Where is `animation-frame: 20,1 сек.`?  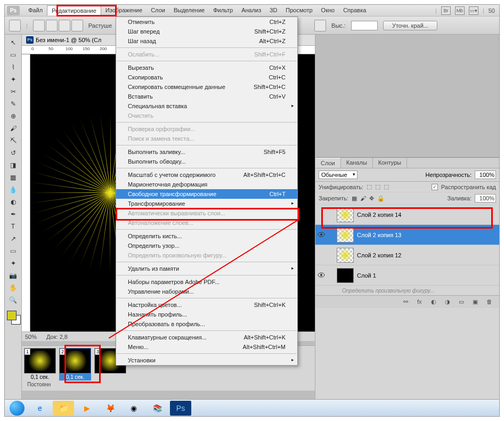 animation-frame: 20,1 сек. is located at coordinates (75, 365).